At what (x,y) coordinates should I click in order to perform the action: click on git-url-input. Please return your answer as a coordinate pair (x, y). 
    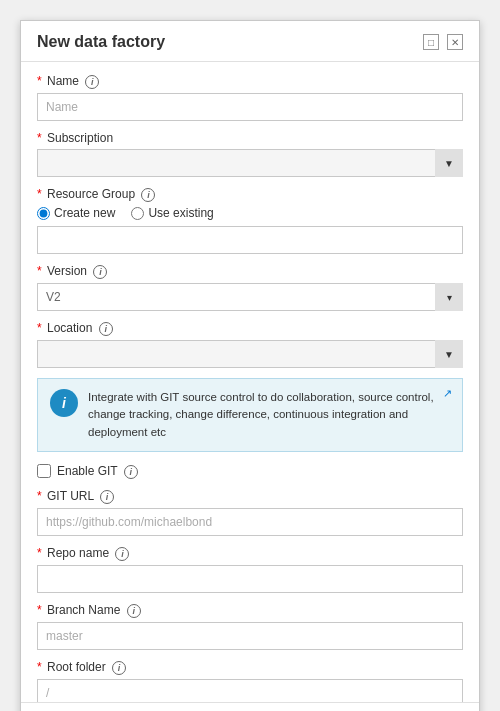
    Looking at the image, I should click on (250, 522).